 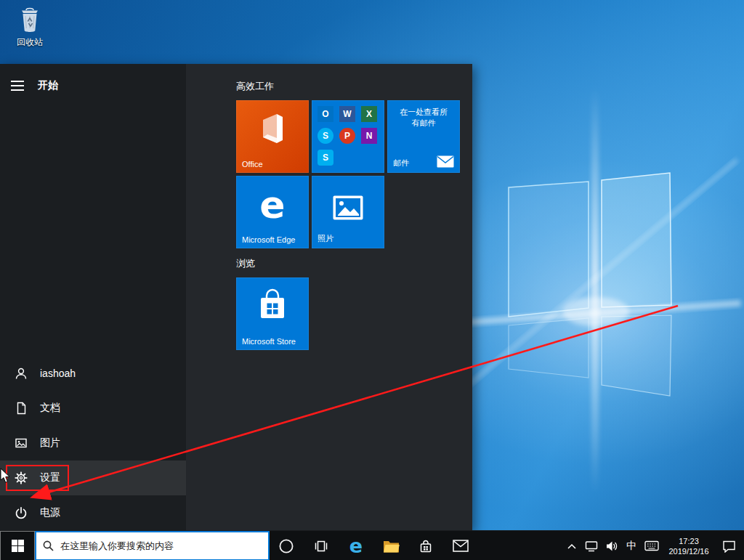 I want to click on tile-group-title-productivity: 高效工作, so click(x=255, y=86).